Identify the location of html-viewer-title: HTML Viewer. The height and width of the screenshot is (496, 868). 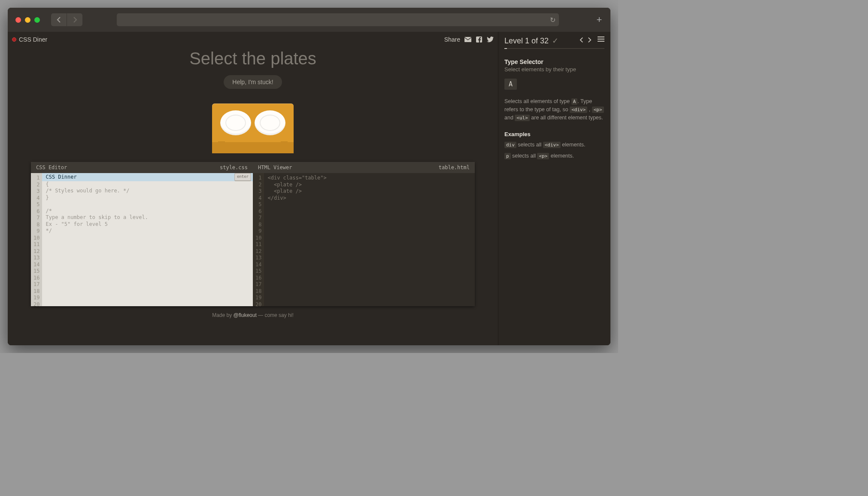
(275, 167).